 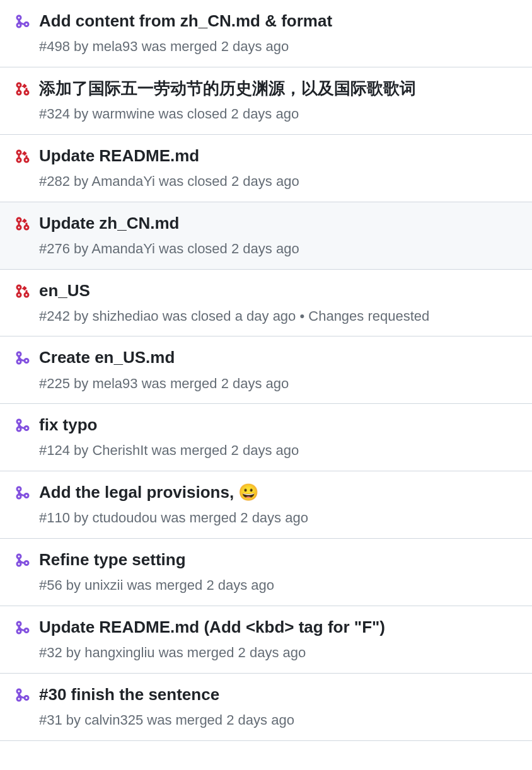 What do you see at coordinates (280, 505) in the screenshot?
I see `pull-request-content: Add the legal provisions, 😀#110 by ctudo…` at bounding box center [280, 505].